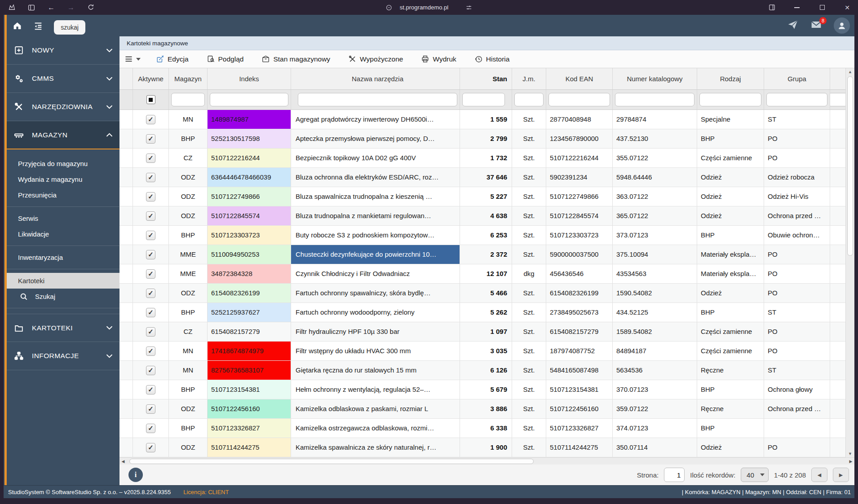 This screenshot has height=504, width=858. I want to click on back-icon: ←, so click(51, 8).